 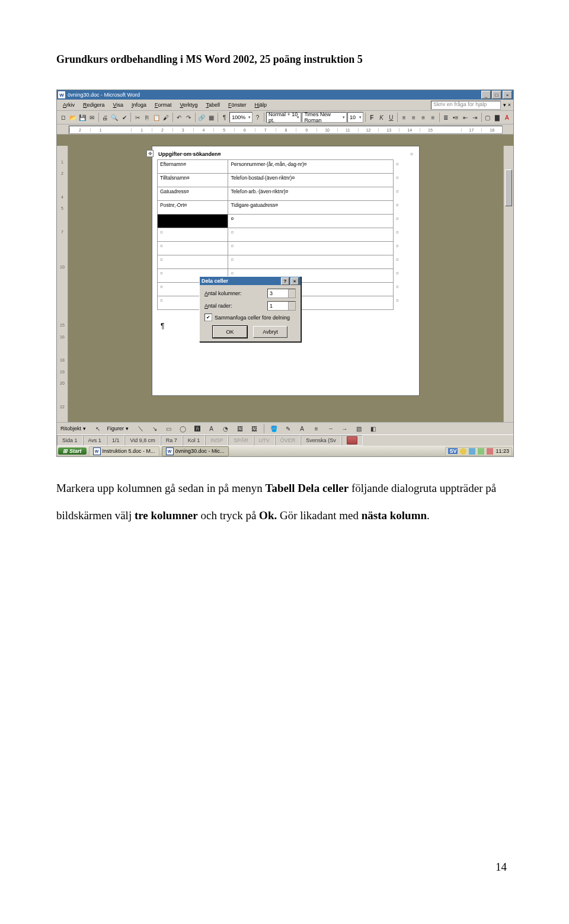 I want to click on vertical-scrollbar, so click(x=509, y=285).